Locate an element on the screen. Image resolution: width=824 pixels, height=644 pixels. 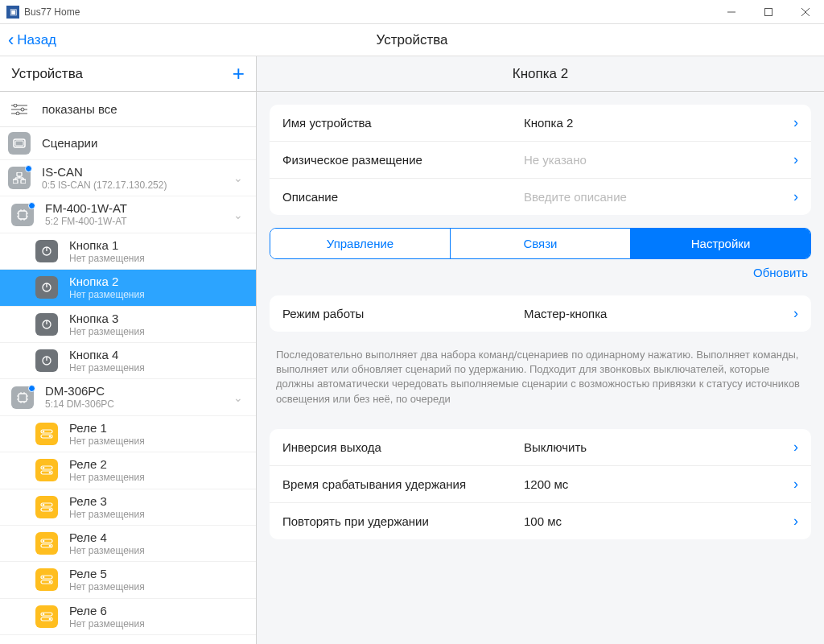
item-sublabel: 5:2 FM-400-1W-AT is located at coordinates (139, 221).